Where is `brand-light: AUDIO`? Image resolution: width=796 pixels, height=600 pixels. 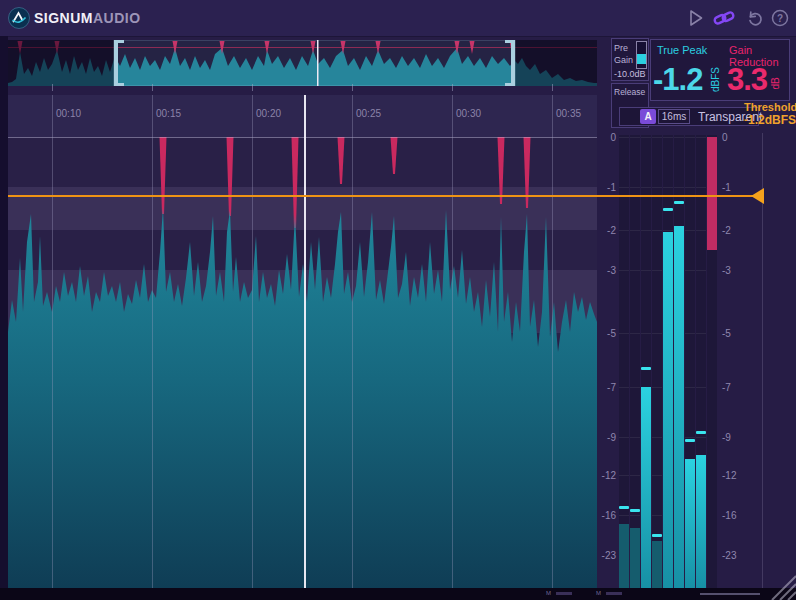
brand-light: AUDIO is located at coordinates (117, 18).